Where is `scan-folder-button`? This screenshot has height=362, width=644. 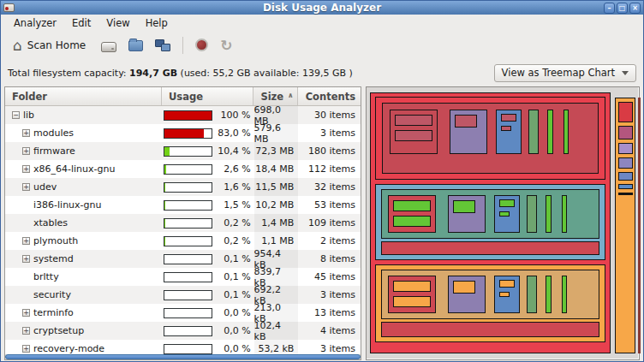 scan-folder-button is located at coordinates (135, 46).